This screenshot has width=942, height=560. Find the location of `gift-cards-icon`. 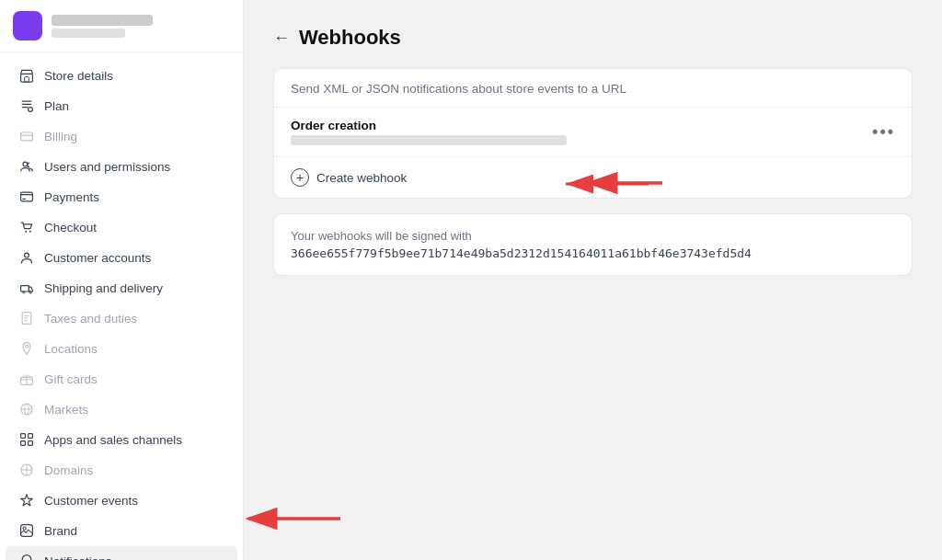

gift-cards-icon is located at coordinates (27, 379).